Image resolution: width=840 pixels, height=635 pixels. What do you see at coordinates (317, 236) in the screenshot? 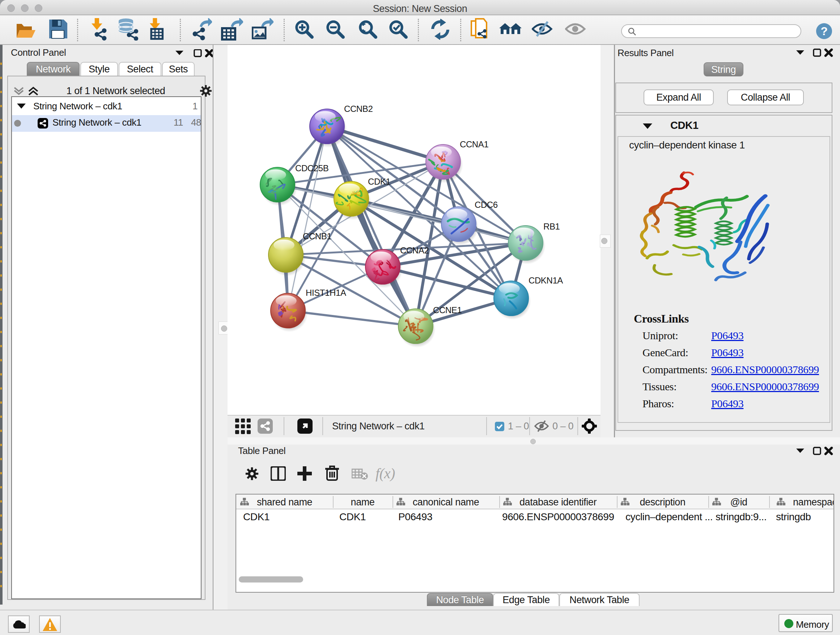
I see `svg-text: CCNB1` at bounding box center [317, 236].